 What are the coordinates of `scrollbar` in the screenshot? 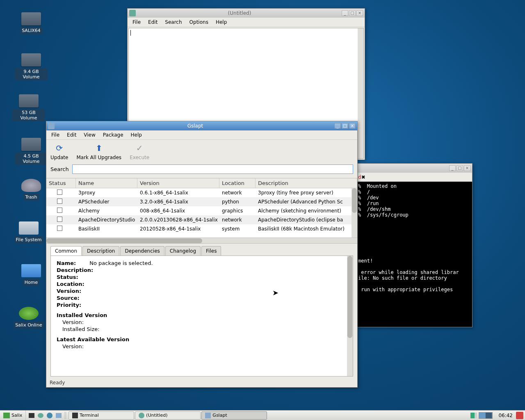 It's located at (361, 94).